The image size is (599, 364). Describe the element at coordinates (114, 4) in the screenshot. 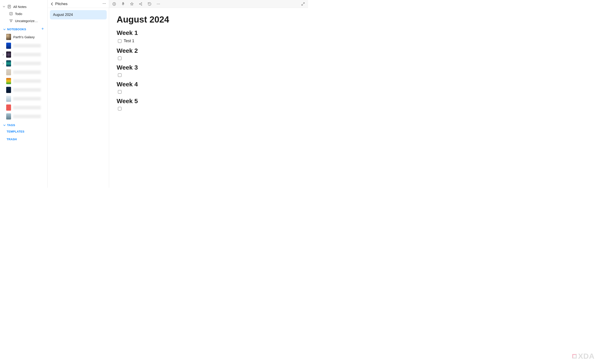

I see `new-note-icon` at that location.